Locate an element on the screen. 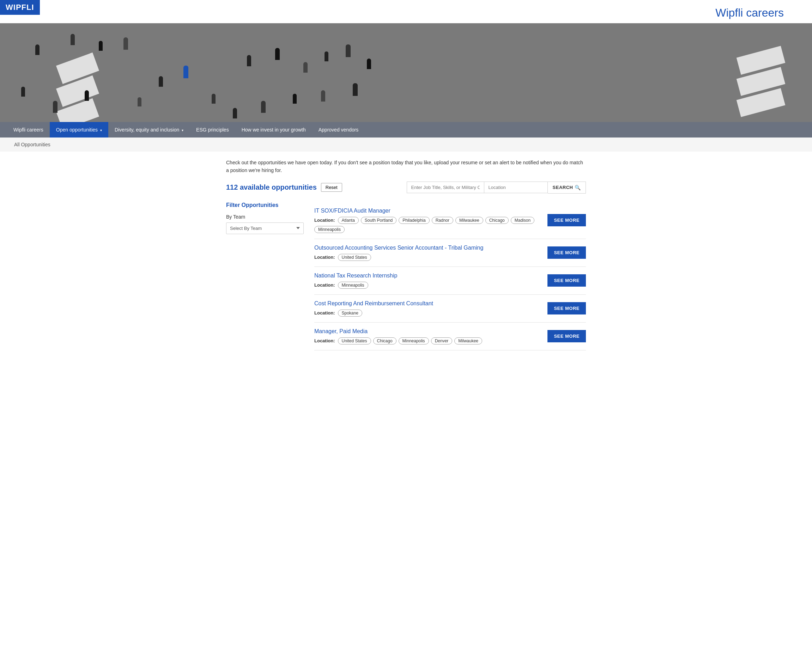 This screenshot has width=812, height=648. job-location: Location:United States is located at coordinates (427, 258).